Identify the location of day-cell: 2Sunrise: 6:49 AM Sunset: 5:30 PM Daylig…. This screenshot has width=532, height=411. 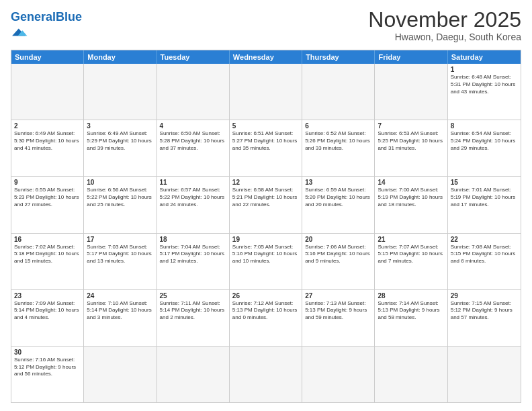
(48, 148).